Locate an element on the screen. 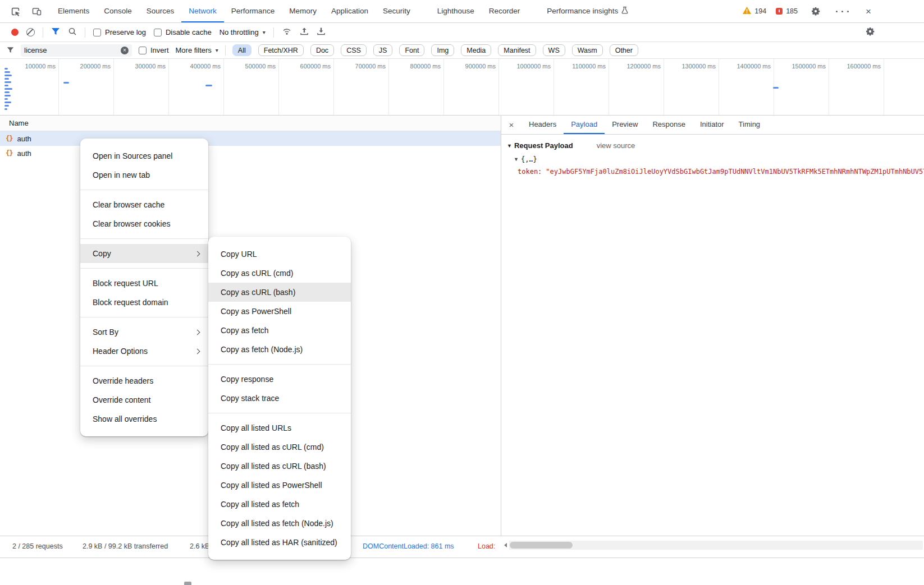  menu-item-copy-as-curl-bash: Copy as cURL (bash) is located at coordinates (280, 292).